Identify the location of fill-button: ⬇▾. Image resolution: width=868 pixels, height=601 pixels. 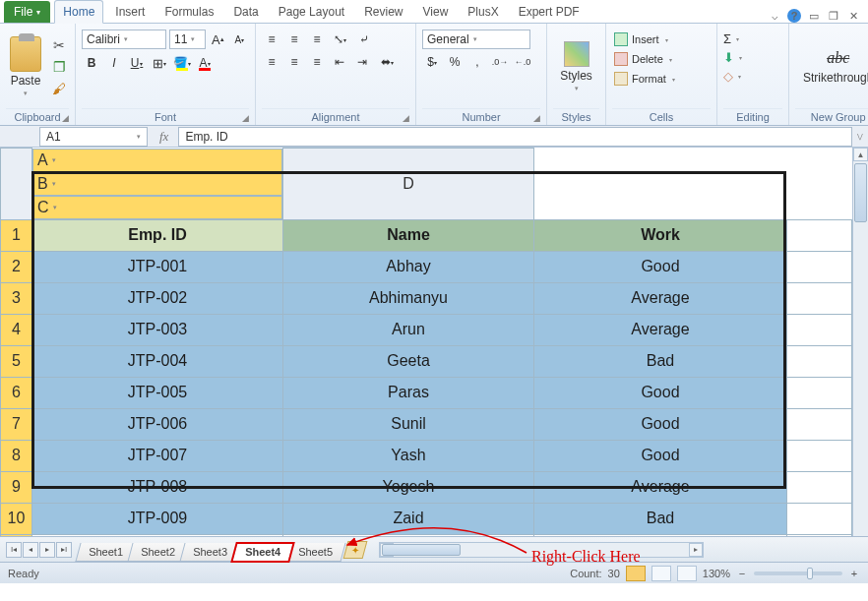
(753, 57).